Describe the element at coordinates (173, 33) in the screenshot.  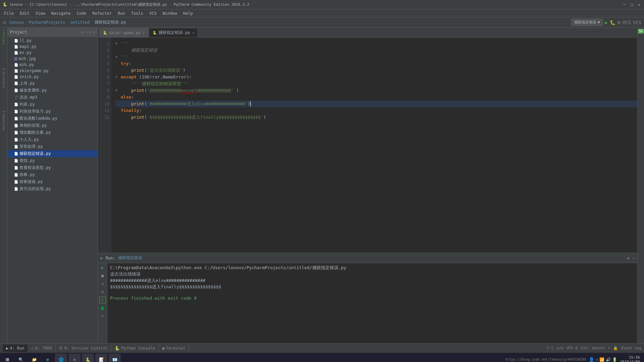
I see `tab-capture-error: 🐍 捕获指定错误.py ✕` at that location.